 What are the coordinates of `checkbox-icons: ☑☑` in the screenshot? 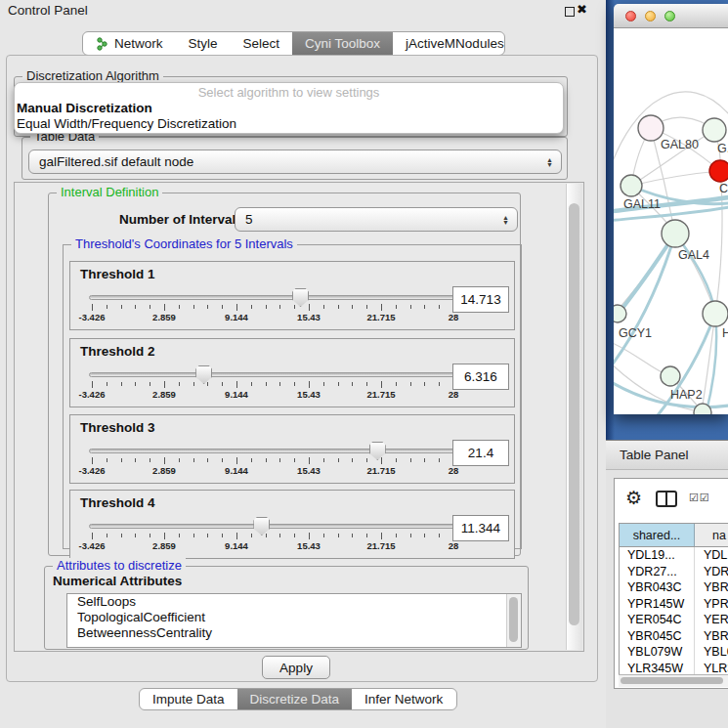 It's located at (700, 498).